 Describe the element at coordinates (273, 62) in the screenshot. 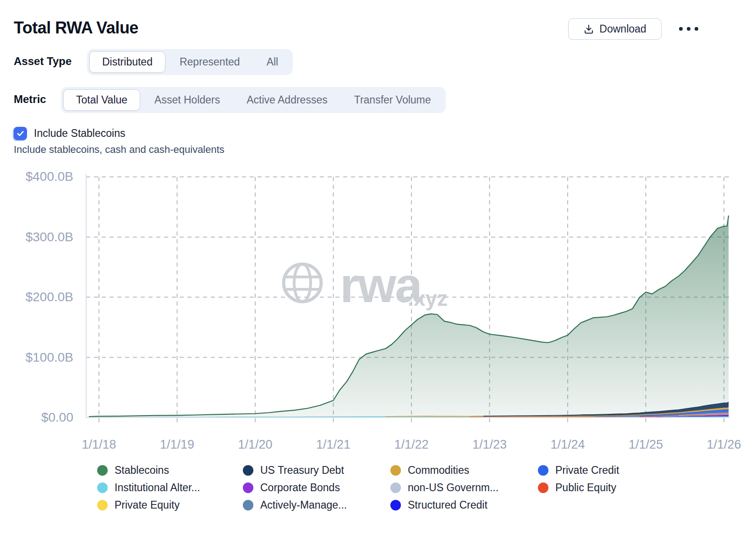

I see `asset-type-option-all: All` at that location.